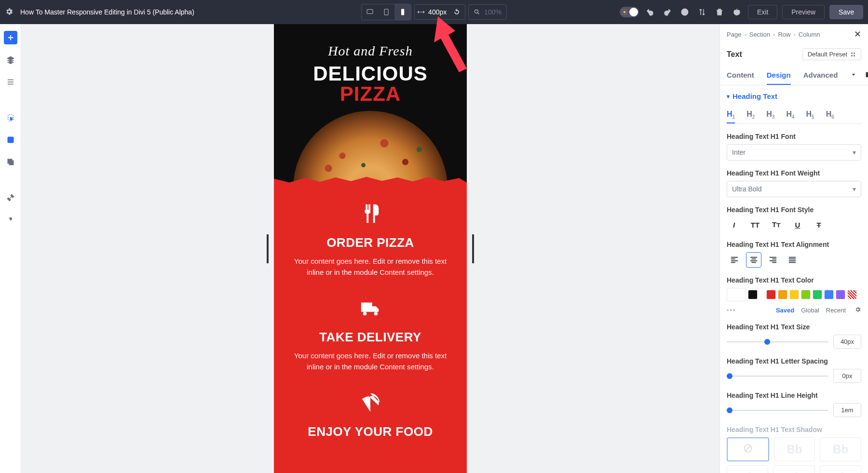 The width and height of the screenshot is (868, 473). Describe the element at coordinates (629, 12) in the screenshot. I see `theme-toggle` at that location.